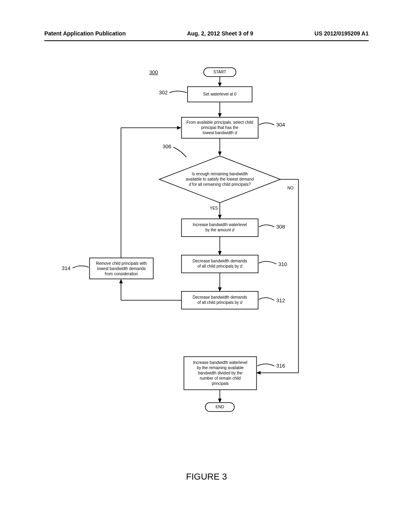 The height and width of the screenshot is (532, 413). I want to click on step-304-text: From available principals, select child …, so click(220, 127).